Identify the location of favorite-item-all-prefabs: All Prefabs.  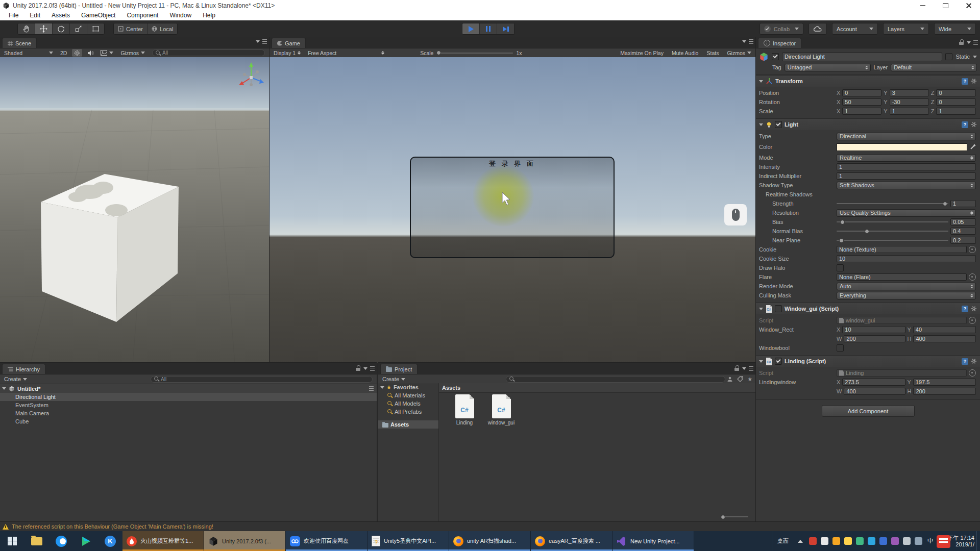
(408, 412).